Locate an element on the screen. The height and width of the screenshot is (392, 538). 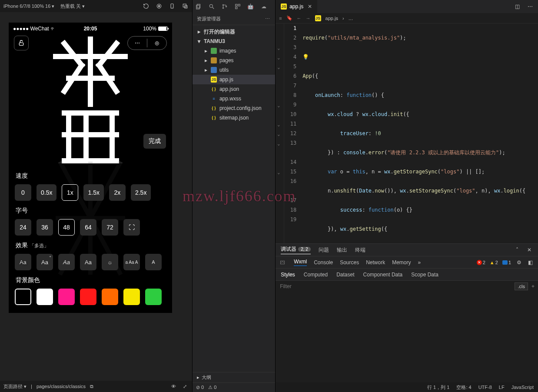
lightbulb-icon: 💡 is located at coordinates (306, 57).